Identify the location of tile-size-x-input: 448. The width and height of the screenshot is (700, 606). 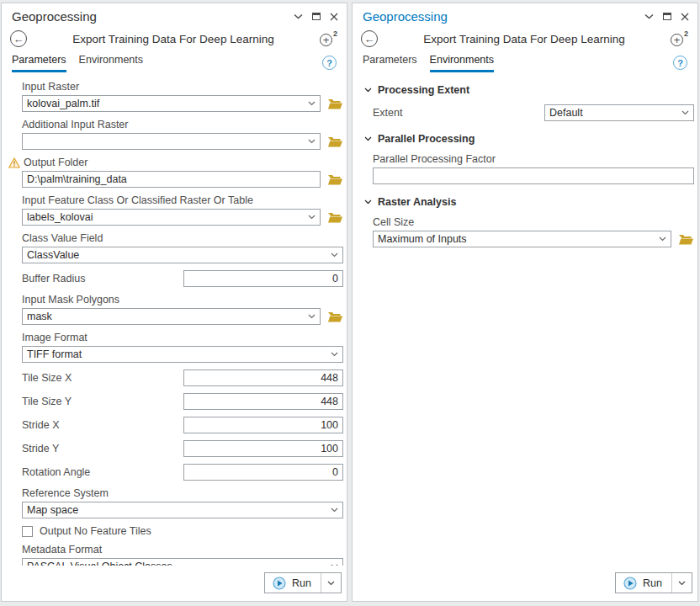
(263, 378).